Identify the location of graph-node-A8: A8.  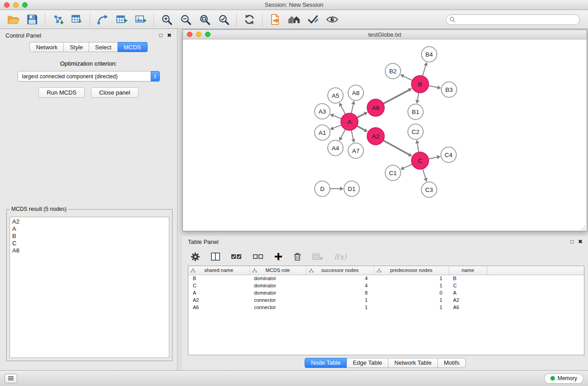
(356, 93).